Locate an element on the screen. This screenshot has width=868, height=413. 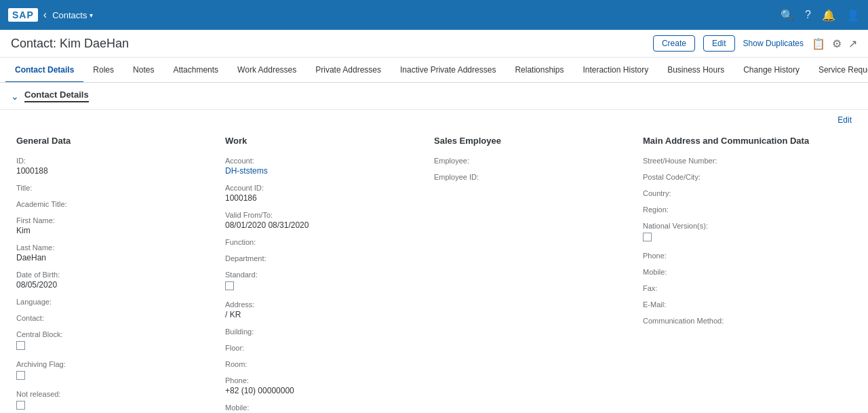
field-main-fax: Fax: is located at coordinates (742, 288).